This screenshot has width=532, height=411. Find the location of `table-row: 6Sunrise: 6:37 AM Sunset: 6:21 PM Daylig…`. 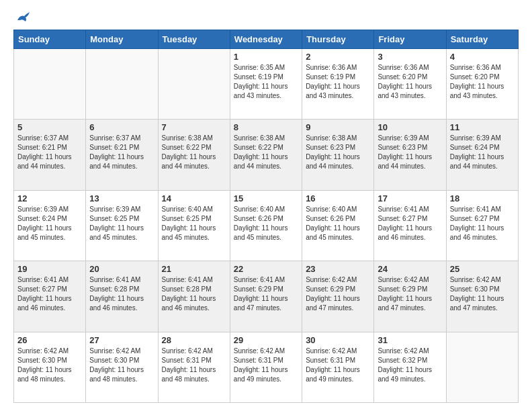

table-row: 6Sunrise: 6:37 AM Sunset: 6:21 PM Daylig… is located at coordinates (122, 154).